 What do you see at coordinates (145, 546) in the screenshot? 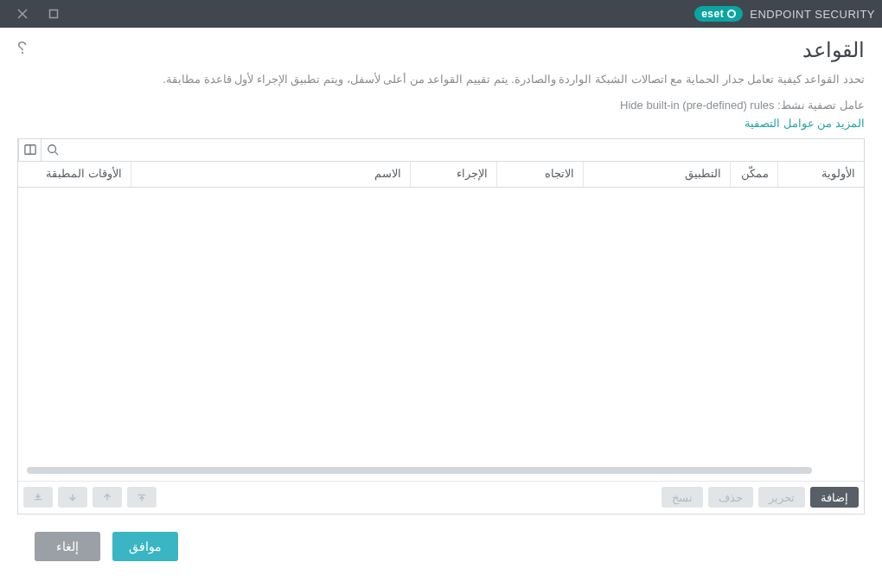
I see `ok-button: موافق` at bounding box center [145, 546].